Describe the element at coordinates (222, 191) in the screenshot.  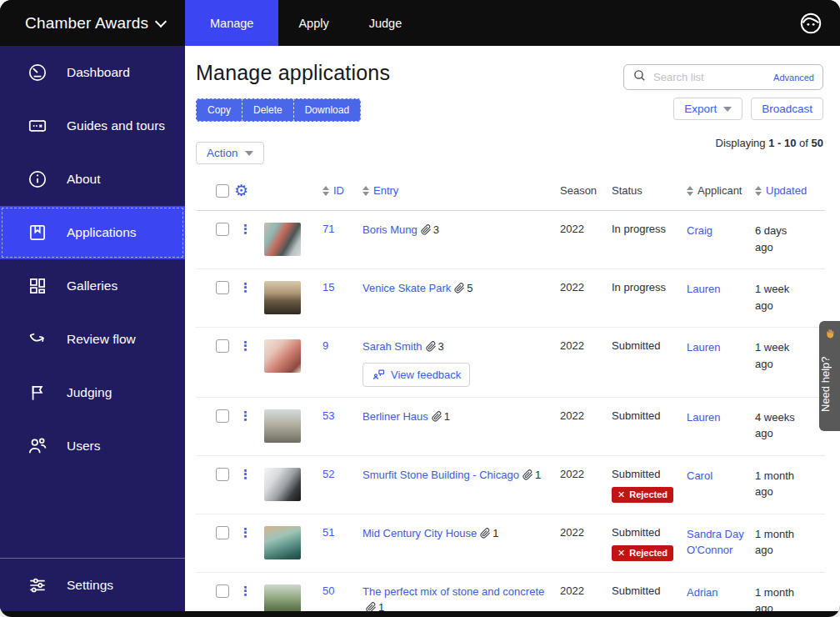
I see `select-all-checkbox` at that location.